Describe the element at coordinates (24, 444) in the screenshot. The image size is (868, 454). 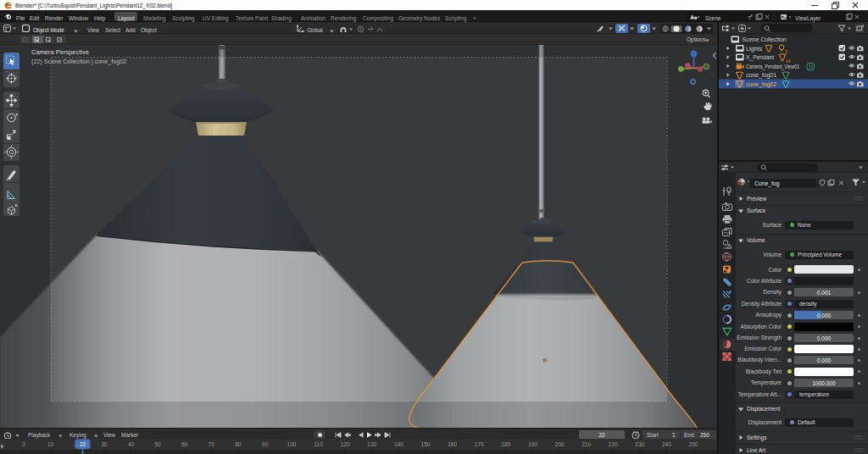
I see `svg-text: 0` at that location.